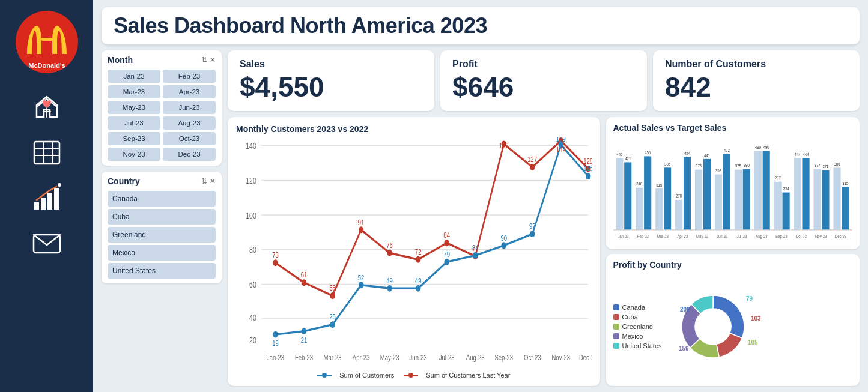 The width and height of the screenshot is (868, 392). What do you see at coordinates (389, 245) in the screenshot?
I see `svg-text: 76` at bounding box center [389, 245].